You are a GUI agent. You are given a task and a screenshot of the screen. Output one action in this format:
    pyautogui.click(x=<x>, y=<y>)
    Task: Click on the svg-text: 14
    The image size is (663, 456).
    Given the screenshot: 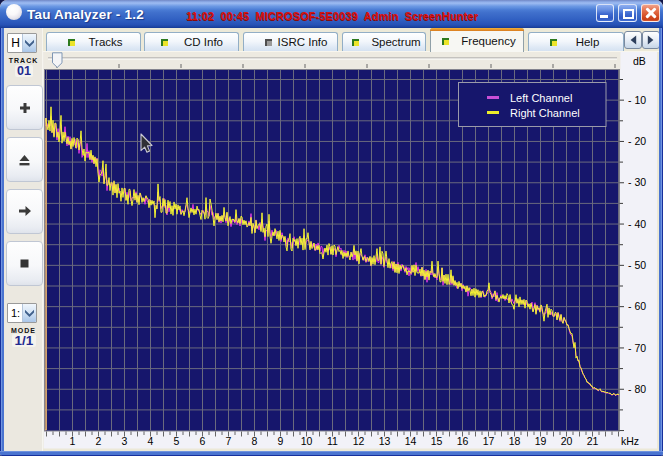 What is the action you would take?
    pyautogui.click(x=411, y=441)
    